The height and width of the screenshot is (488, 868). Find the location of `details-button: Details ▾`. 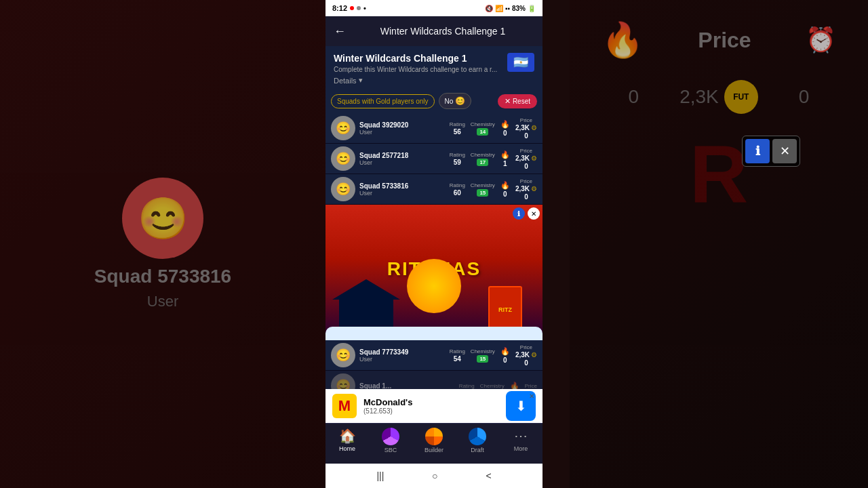

details-button: Details ▾ is located at coordinates (418, 80).